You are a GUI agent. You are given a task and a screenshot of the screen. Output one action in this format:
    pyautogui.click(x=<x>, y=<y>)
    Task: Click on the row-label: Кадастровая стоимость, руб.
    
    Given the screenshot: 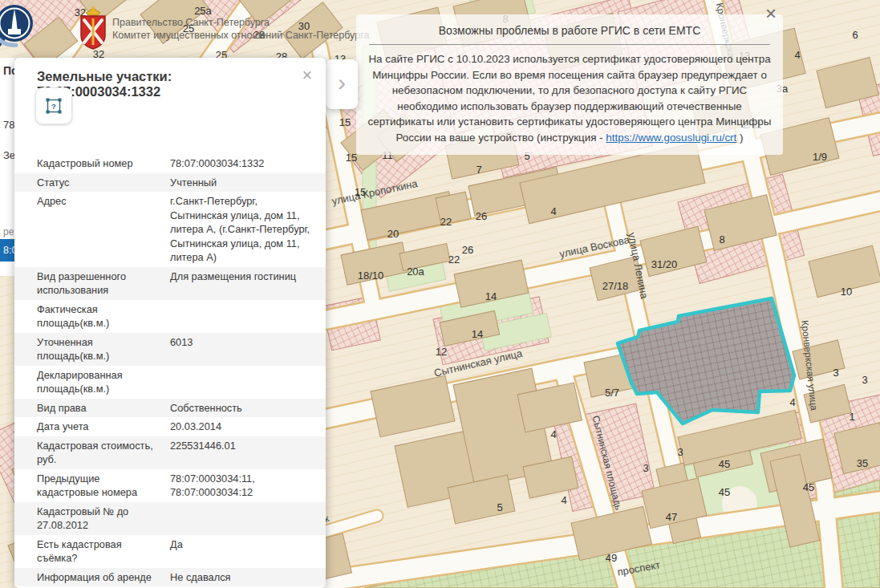 What is the action you would take?
    pyautogui.click(x=103, y=452)
    